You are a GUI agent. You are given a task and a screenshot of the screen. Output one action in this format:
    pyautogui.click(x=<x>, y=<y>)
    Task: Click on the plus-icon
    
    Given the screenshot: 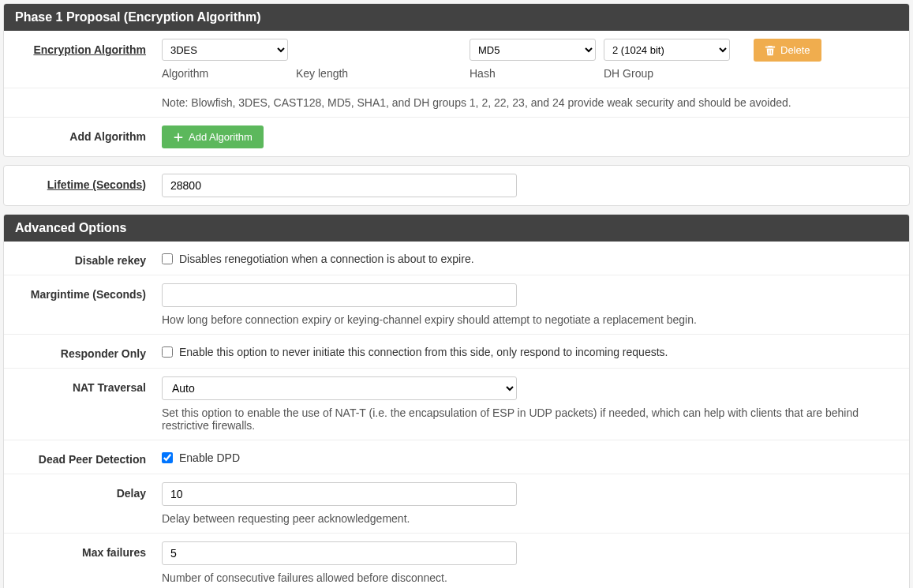 What is the action you would take?
    pyautogui.click(x=178, y=137)
    